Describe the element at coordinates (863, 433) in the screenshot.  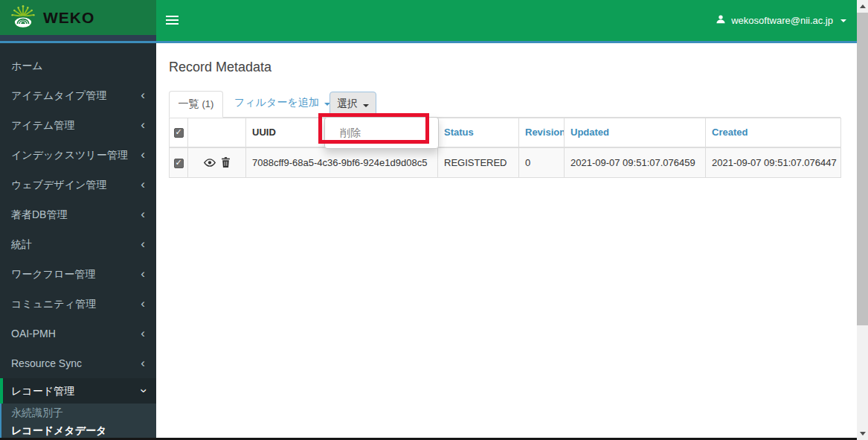
I see `scroll-down-button` at that location.